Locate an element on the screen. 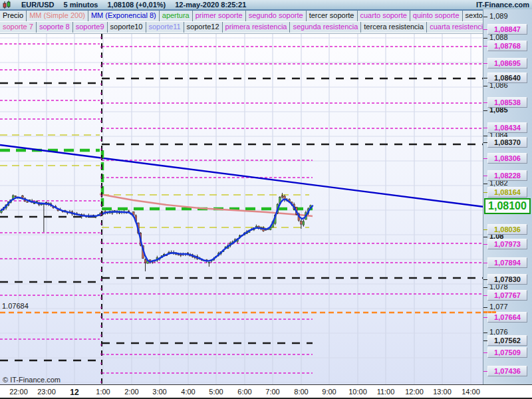  legend-item: quinto soporte is located at coordinates (436, 16).